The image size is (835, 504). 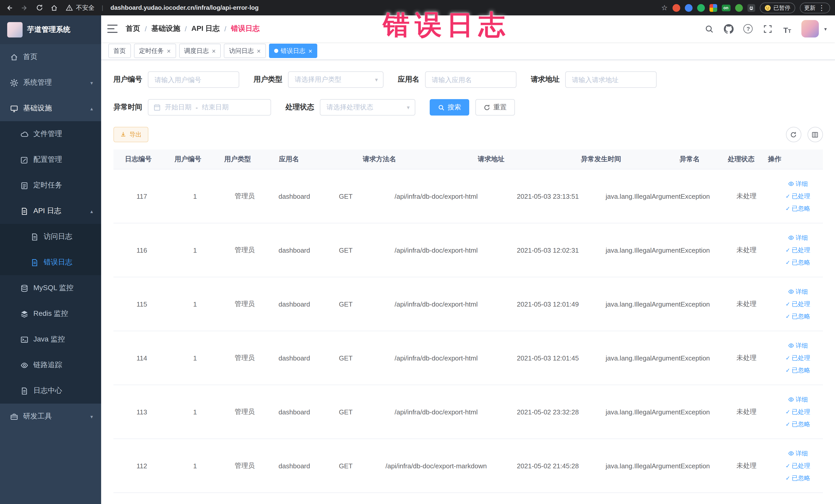 What do you see at coordinates (155, 51) in the screenshot?
I see `tag-job: 定时任务×` at bounding box center [155, 51].